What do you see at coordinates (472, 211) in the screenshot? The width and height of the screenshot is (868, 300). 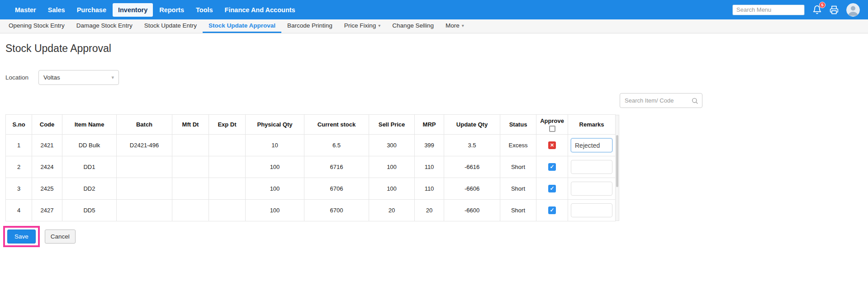 I see `cell-update-qty: -6600` at bounding box center [472, 211].